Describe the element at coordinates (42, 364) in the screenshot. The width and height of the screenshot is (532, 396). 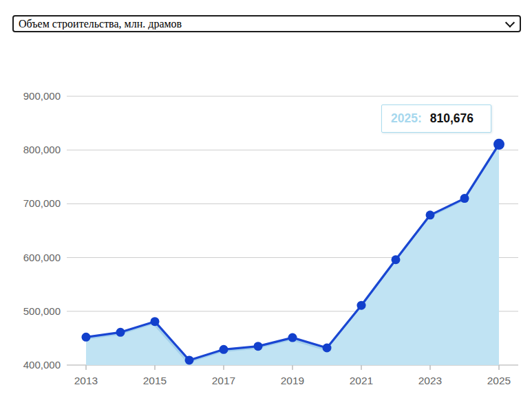
I see `y-tick-label: 400,000` at that location.